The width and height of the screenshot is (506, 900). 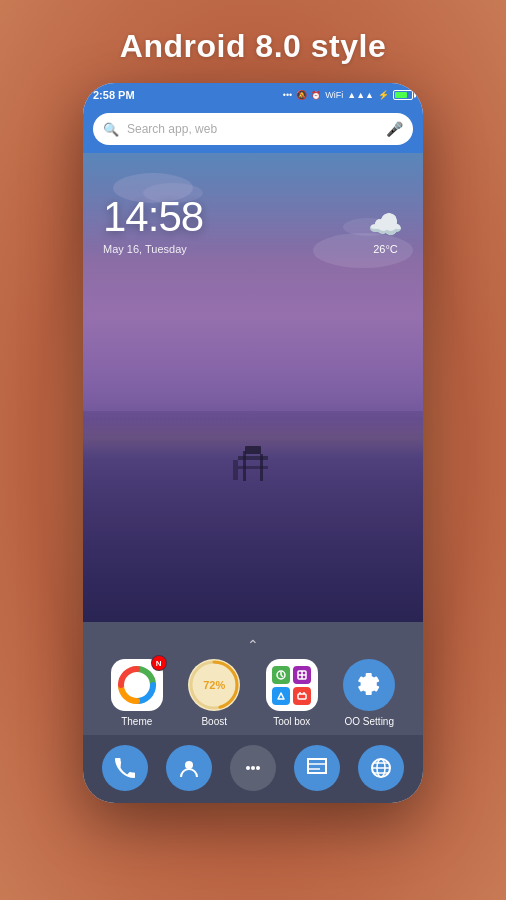 I want to click on status-bar: 2:58 PM ••• 🔕 ⏰ WiFi ▲▲▲ ⚡, so click(x=253, y=95).